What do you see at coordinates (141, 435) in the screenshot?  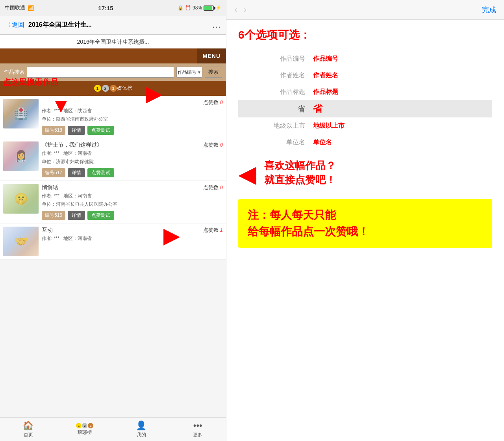 I see `tab-mine-label: 我的` at bounding box center [141, 435].